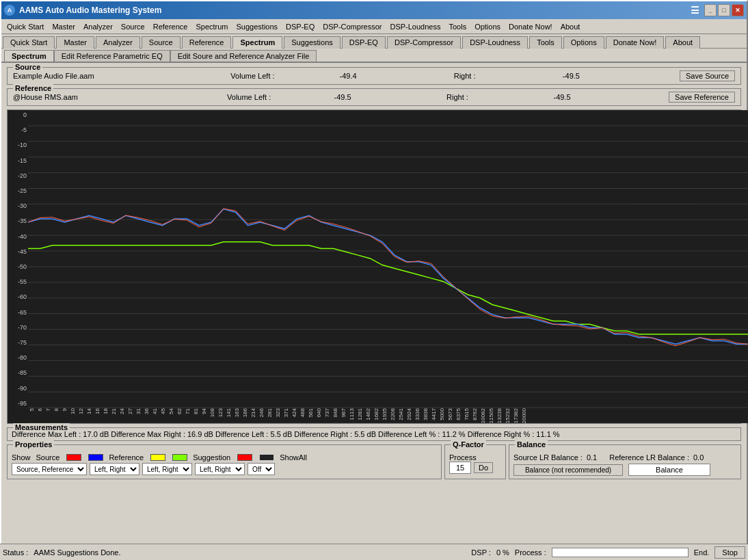 Image resolution: width=748 pixels, height=560 pixels. What do you see at coordinates (531, 27) in the screenshot?
I see `menu-donate: Donate Now!` at bounding box center [531, 27].